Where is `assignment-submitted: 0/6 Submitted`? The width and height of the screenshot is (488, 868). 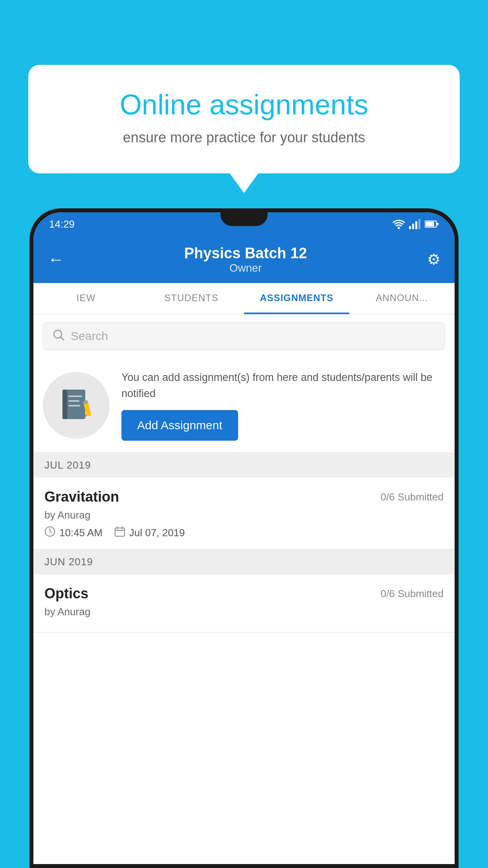
assignment-submitted: 0/6 Submitted is located at coordinates (412, 497).